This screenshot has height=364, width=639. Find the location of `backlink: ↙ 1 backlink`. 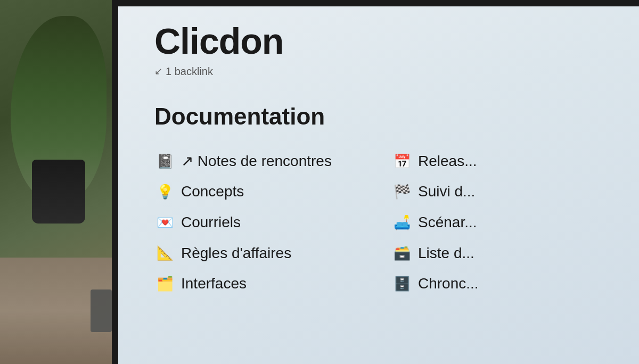

backlink: ↙ 1 backlink is located at coordinates (381, 71).